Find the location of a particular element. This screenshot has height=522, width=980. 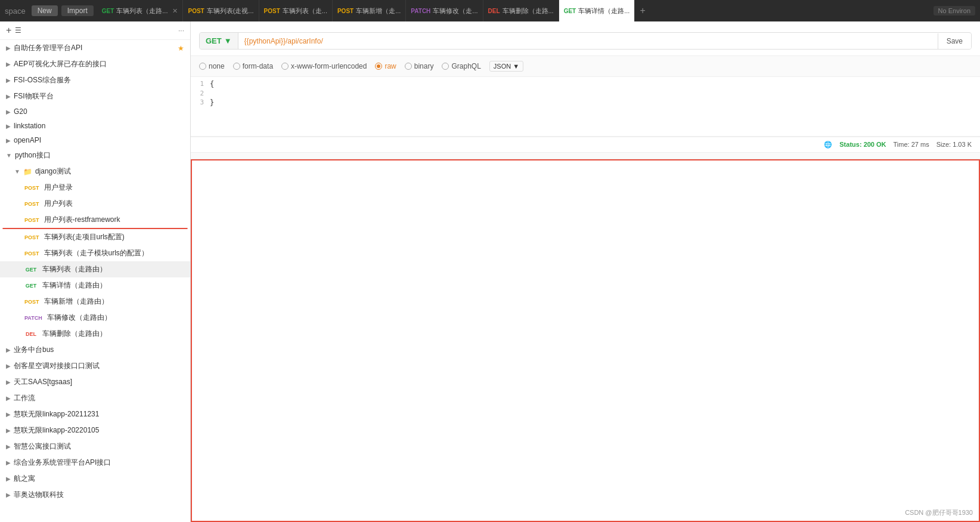

sidebar-item-27: ▶航之寓 is located at coordinates (95, 478).